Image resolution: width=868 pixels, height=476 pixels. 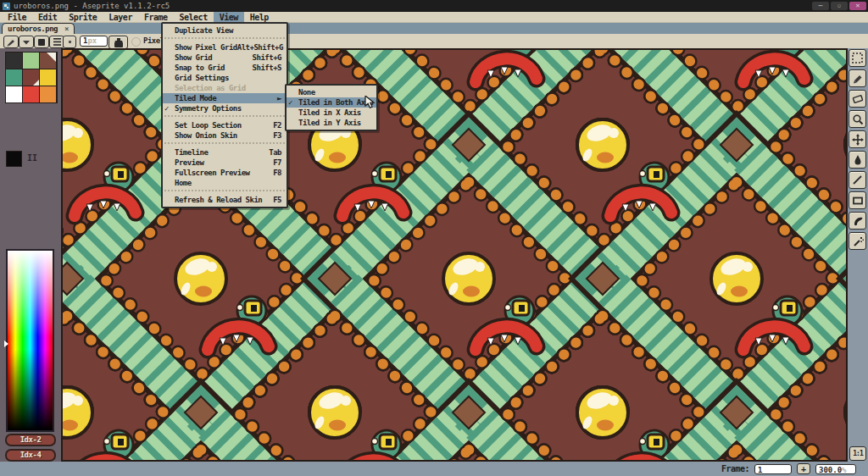 I want to click on menu-item-preview: PreviewF7, so click(x=225, y=163).